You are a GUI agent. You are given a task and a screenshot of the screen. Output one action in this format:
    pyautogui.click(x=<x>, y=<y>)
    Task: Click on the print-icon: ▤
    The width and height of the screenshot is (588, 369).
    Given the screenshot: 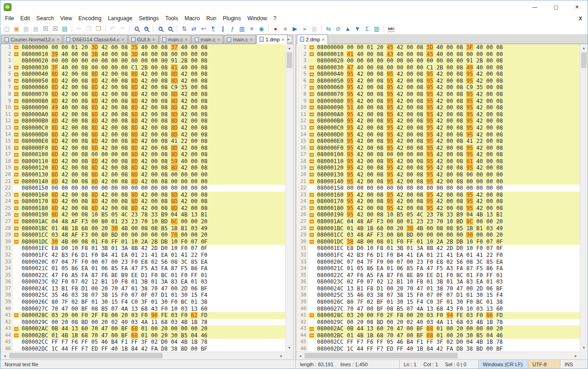 What is the action you would take?
    pyautogui.click(x=65, y=29)
    